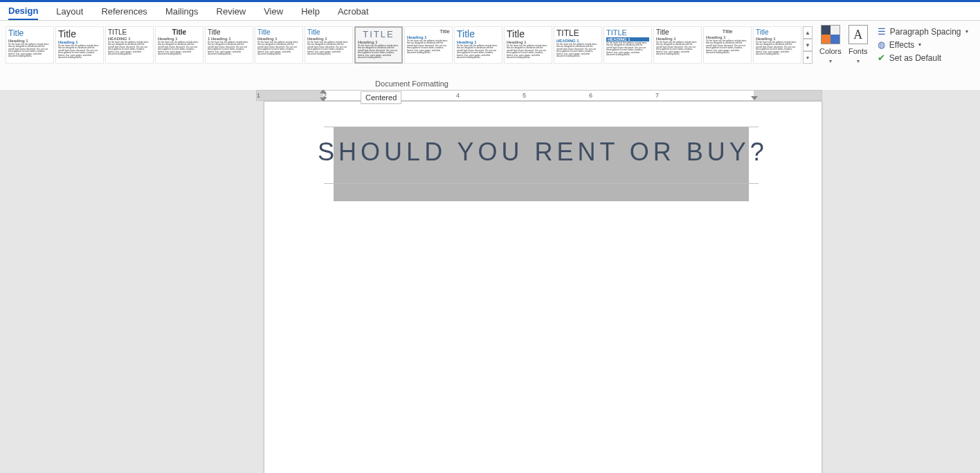 The height and width of the screenshot is (473, 980). I want to click on colors-icon, so click(831, 35).